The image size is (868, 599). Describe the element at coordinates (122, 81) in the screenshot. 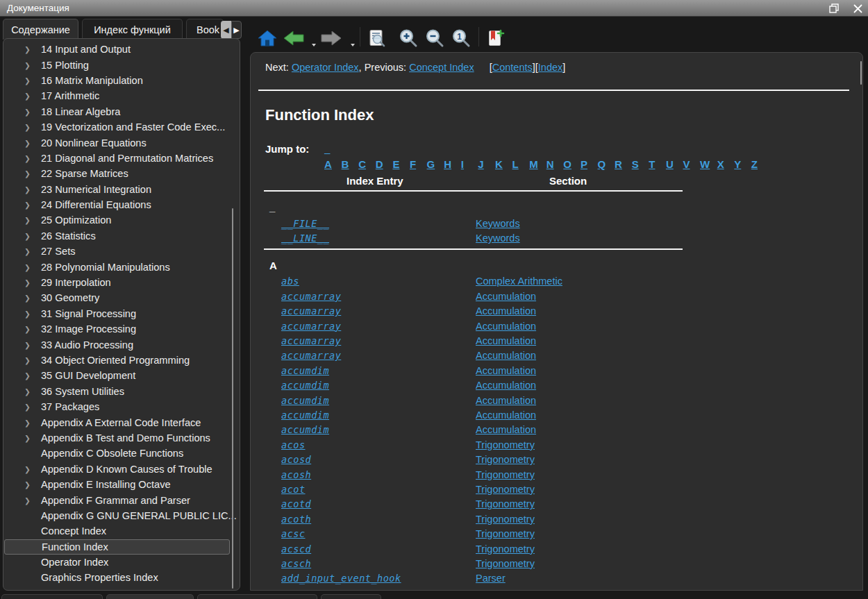

I see `sidebar-item: ❯16 Matrix Manipulation` at that location.